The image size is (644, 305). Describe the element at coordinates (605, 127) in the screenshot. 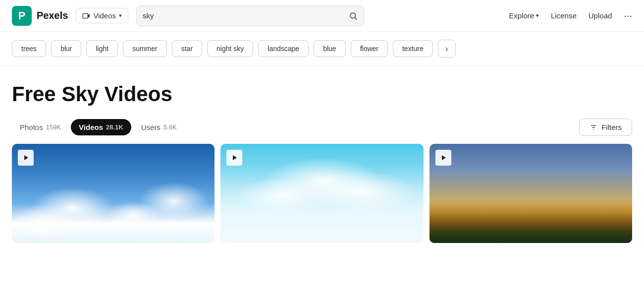

I see `filters-button: Filters` at that location.